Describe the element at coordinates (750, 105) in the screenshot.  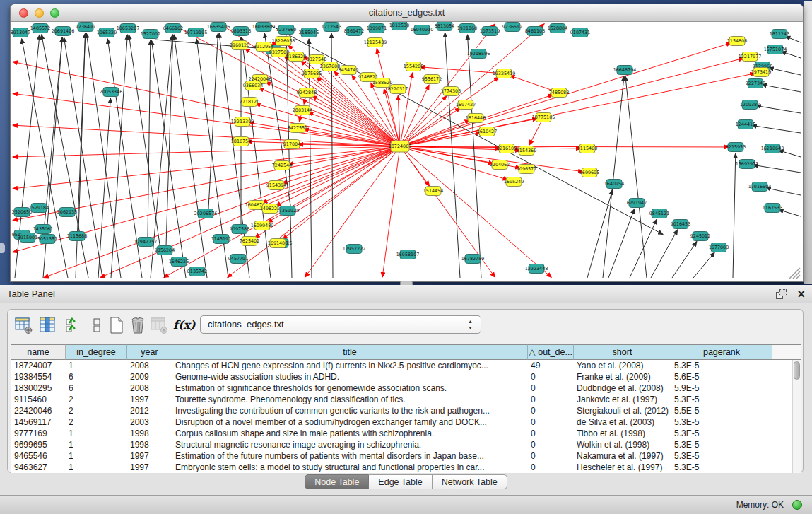
I see `graph-node: 1209387` at that location.